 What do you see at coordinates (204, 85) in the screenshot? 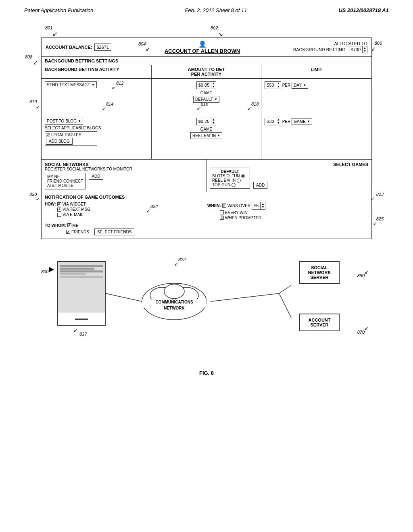
I see `row1-amount-value: $0.05` at bounding box center [204, 85].